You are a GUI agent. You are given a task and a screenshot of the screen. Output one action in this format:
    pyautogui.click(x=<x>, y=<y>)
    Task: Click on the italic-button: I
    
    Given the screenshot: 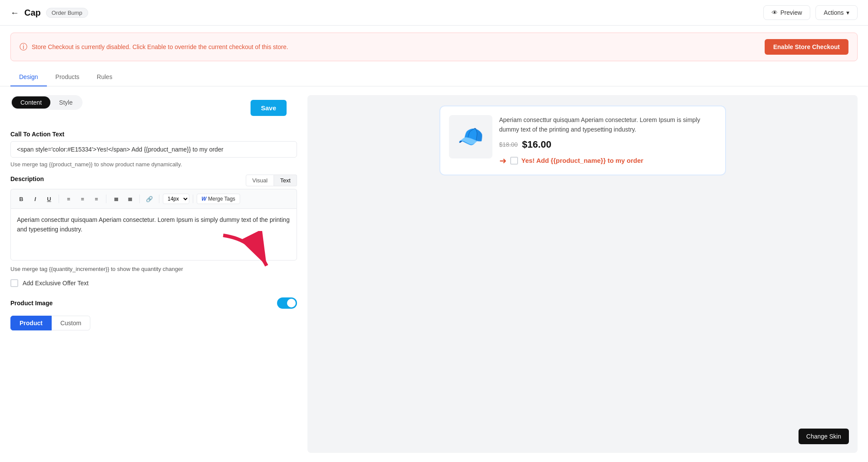 What is the action you would take?
    pyautogui.click(x=35, y=199)
    